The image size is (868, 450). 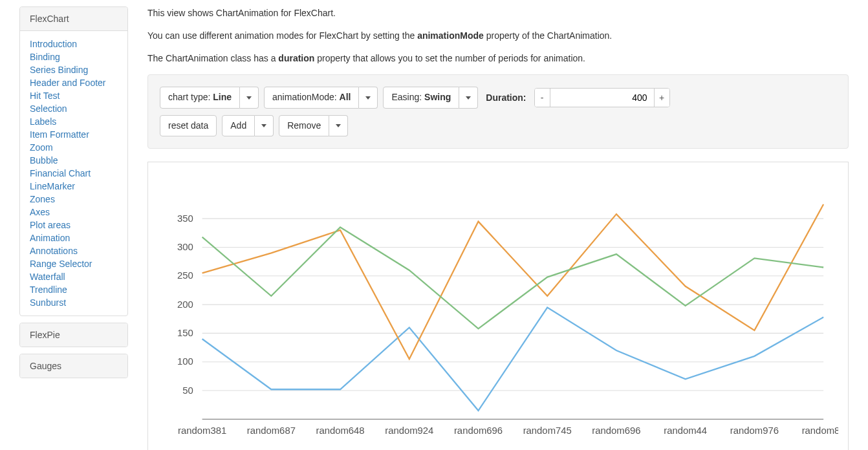 What do you see at coordinates (74, 335) in the screenshot?
I see `sidebar-panel-header: FlexPie` at bounding box center [74, 335].